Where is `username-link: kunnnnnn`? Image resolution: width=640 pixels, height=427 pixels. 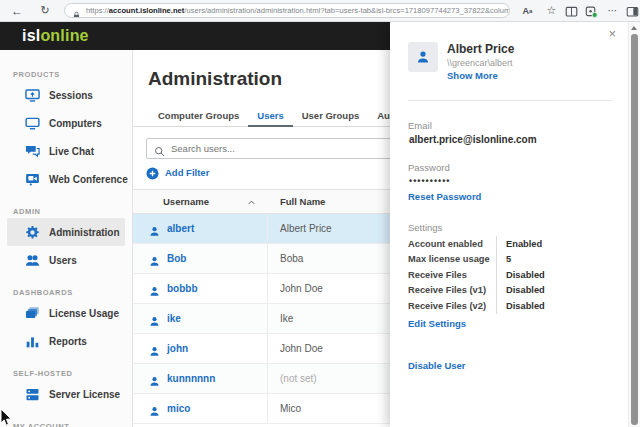
username-link: kunnnnnn is located at coordinates (191, 378).